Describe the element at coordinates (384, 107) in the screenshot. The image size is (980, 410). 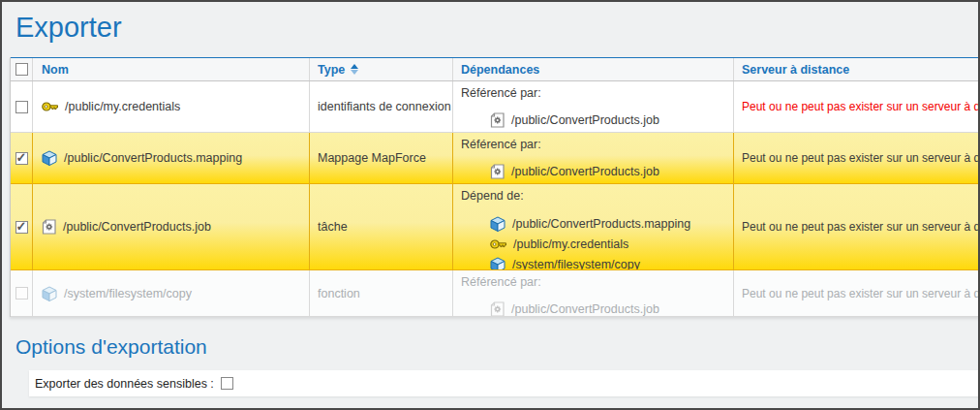
I see `object-type: identifiants de connexion` at that location.